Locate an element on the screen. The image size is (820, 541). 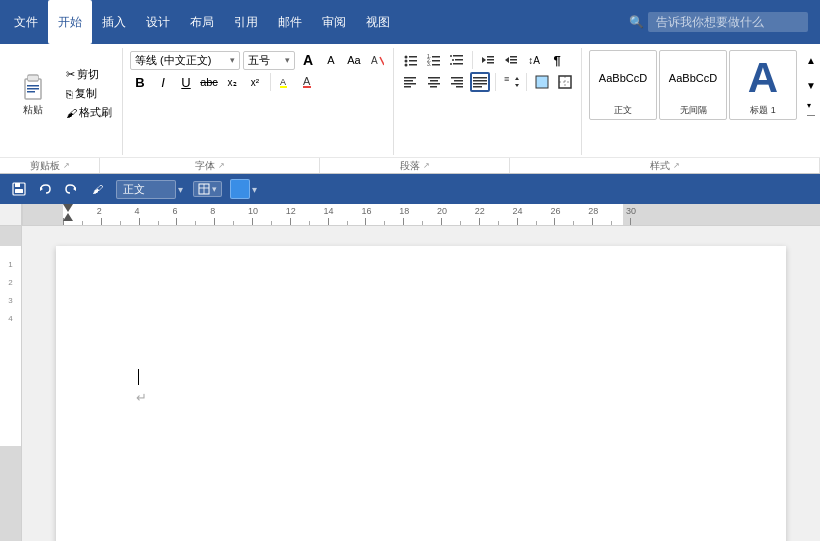
style-heading1-preview: A is located at coordinates (763, 78).